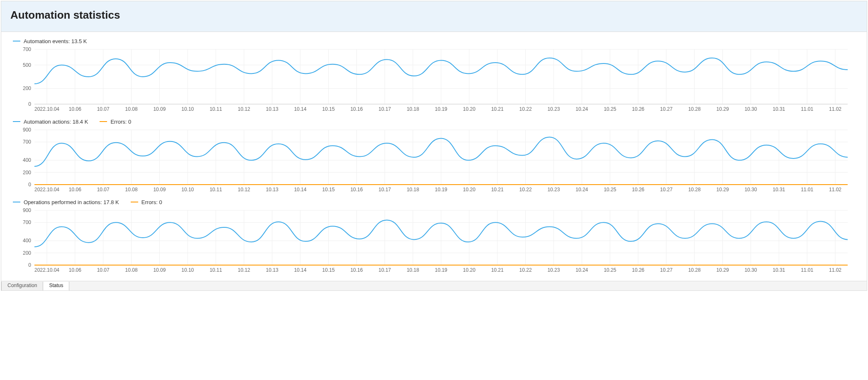 The image size is (868, 380). What do you see at coordinates (50, 41) in the screenshot?
I see `legend-entry: Automation events: 13.5 K` at bounding box center [50, 41].